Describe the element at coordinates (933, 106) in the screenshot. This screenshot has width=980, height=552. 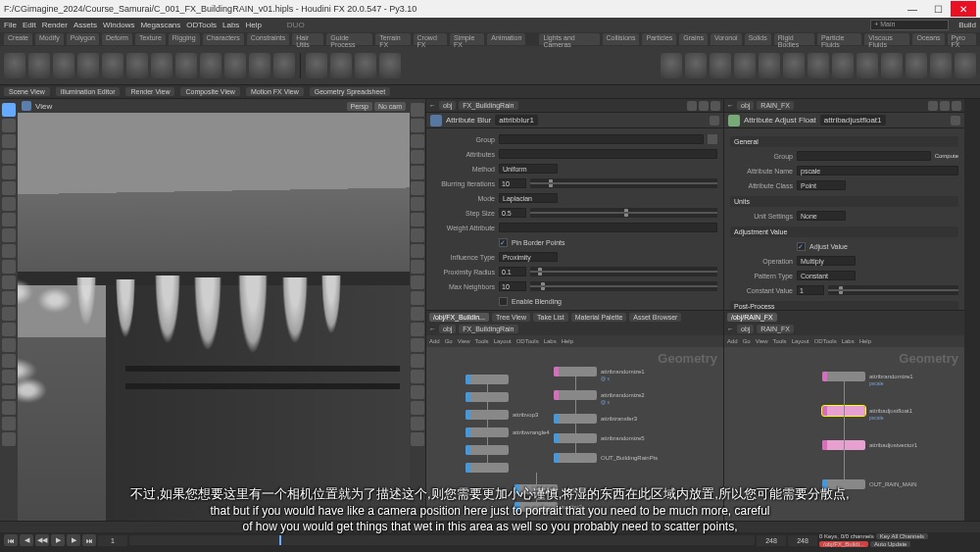
I see `pin-icon` at that location.